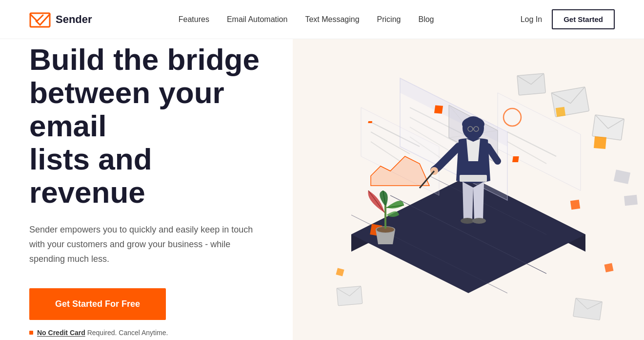  I want to click on nav-item-blog: Blog, so click(426, 20).